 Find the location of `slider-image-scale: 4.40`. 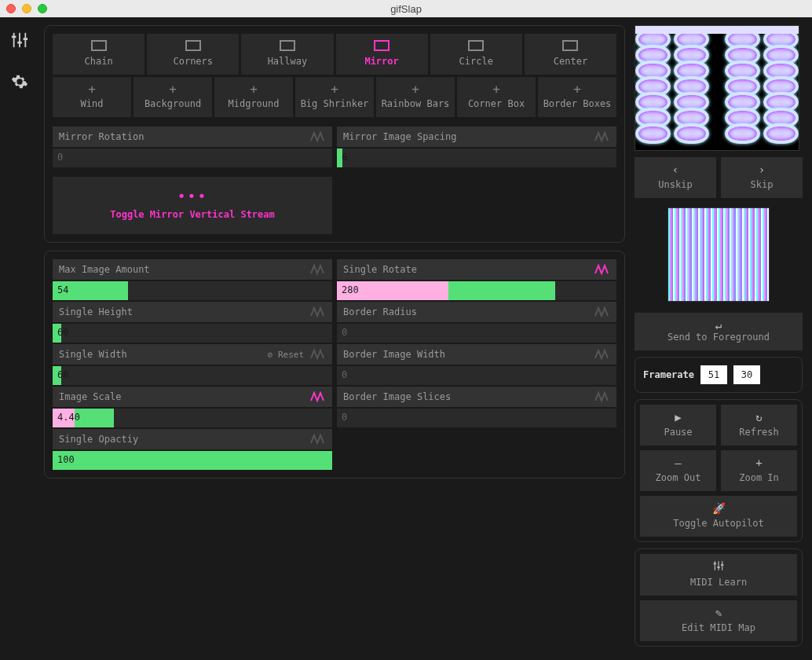

slider-image-scale: 4.40 is located at coordinates (192, 418).